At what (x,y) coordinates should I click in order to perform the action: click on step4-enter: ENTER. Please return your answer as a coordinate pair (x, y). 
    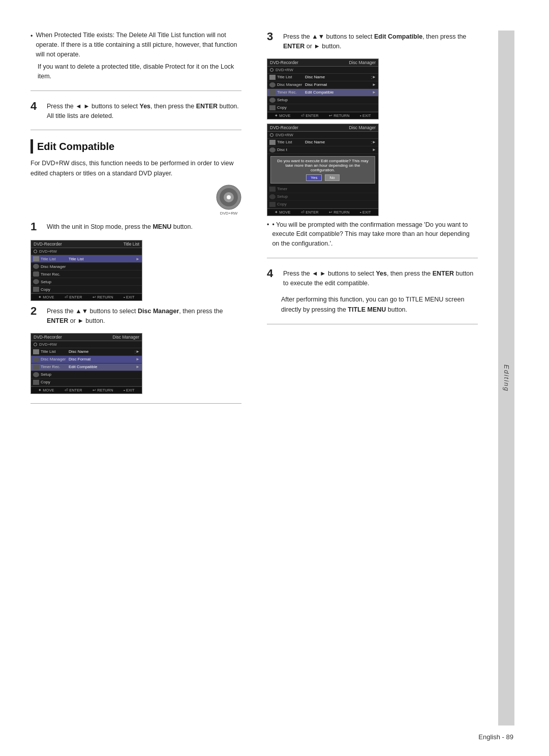
    Looking at the image, I should click on (207, 106).